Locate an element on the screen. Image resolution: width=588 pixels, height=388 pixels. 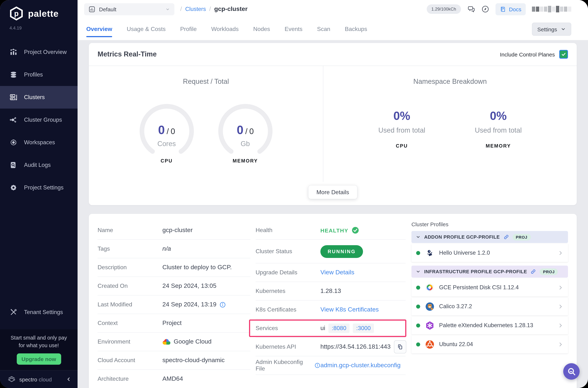
detail-label: Services is located at coordinates (288, 328).